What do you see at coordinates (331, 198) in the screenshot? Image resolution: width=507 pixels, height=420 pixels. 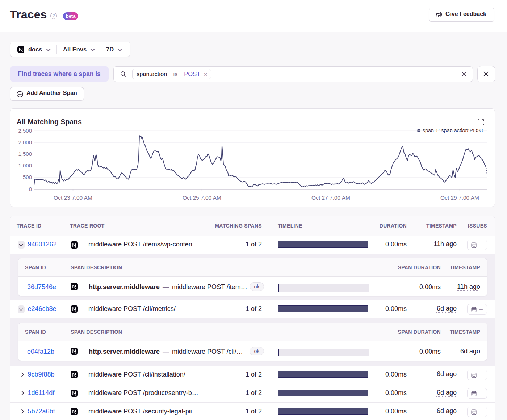 I see `svg-text: Oct 27 7:00 AM` at bounding box center [331, 198].